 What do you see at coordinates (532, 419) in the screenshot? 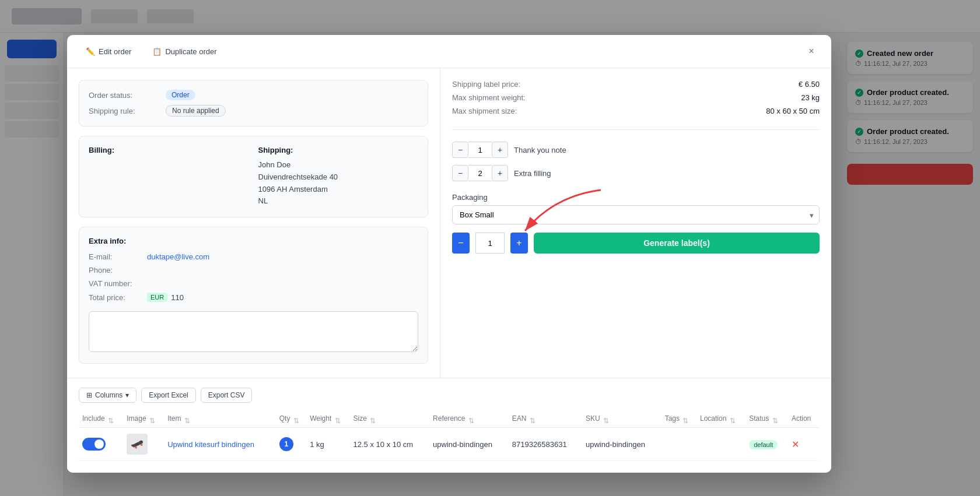
I see `sort-ean-icon: ⇅` at bounding box center [532, 419].